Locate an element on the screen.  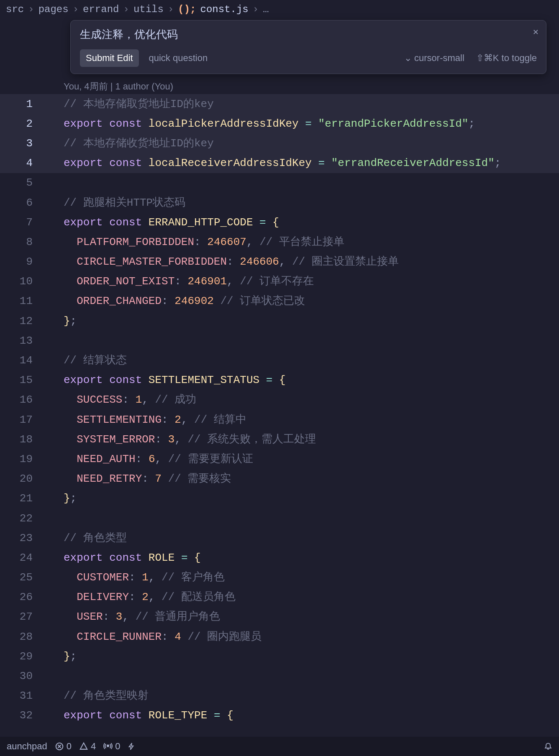
code-line: 20 NEED_RETRY: 7 // 需要核实 is located at coordinates (280, 479).